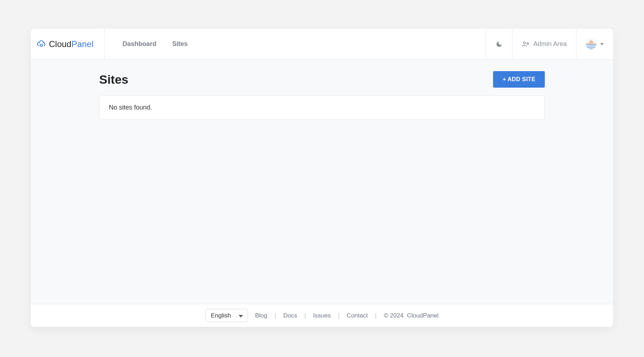  I want to click on main-nav: Dashboard Sites, so click(295, 44).